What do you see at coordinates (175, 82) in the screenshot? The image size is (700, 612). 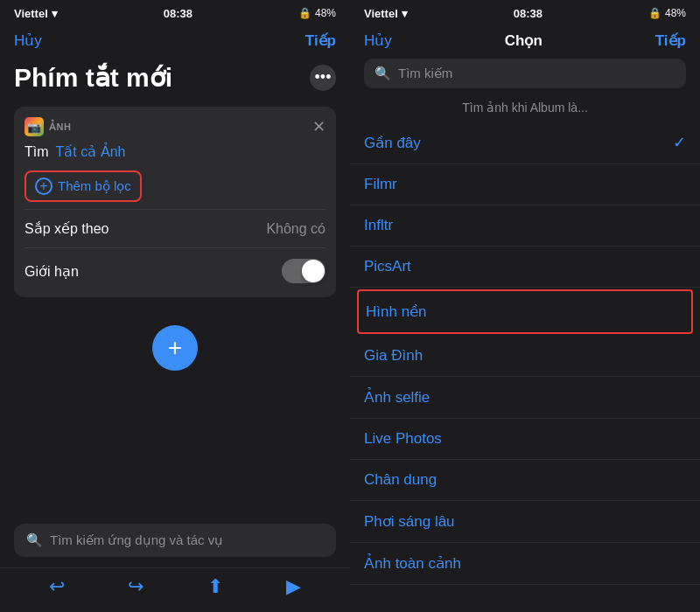 I see `left-title-row: Phím tắt mới •••` at bounding box center [175, 82].